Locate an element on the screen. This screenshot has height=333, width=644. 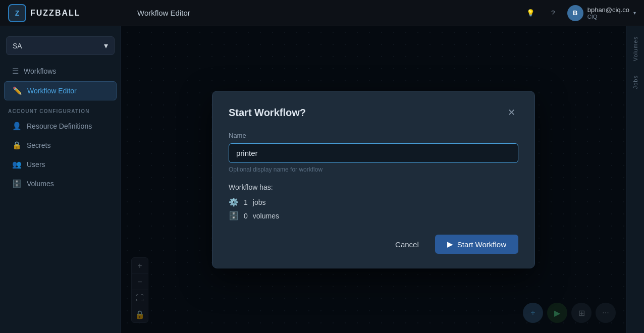
tab-volumes: Volumes is located at coordinates (635, 48).